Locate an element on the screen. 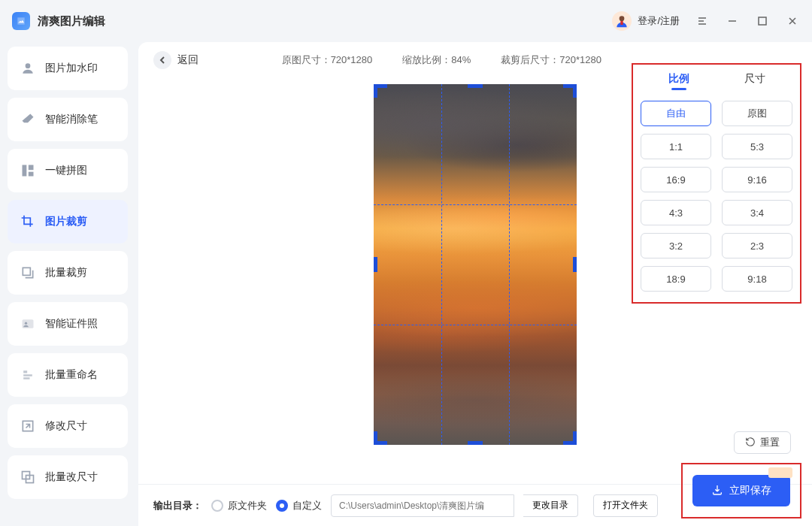 Image resolution: width=812 pixels, height=526 pixels. radio-label: 自定义 is located at coordinates (307, 506).